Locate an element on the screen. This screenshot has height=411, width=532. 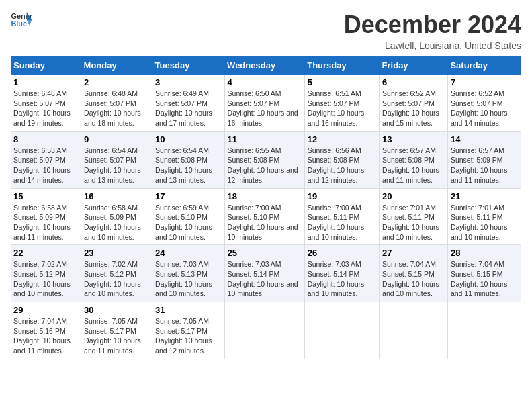
day-number: 31 is located at coordinates (188, 310).